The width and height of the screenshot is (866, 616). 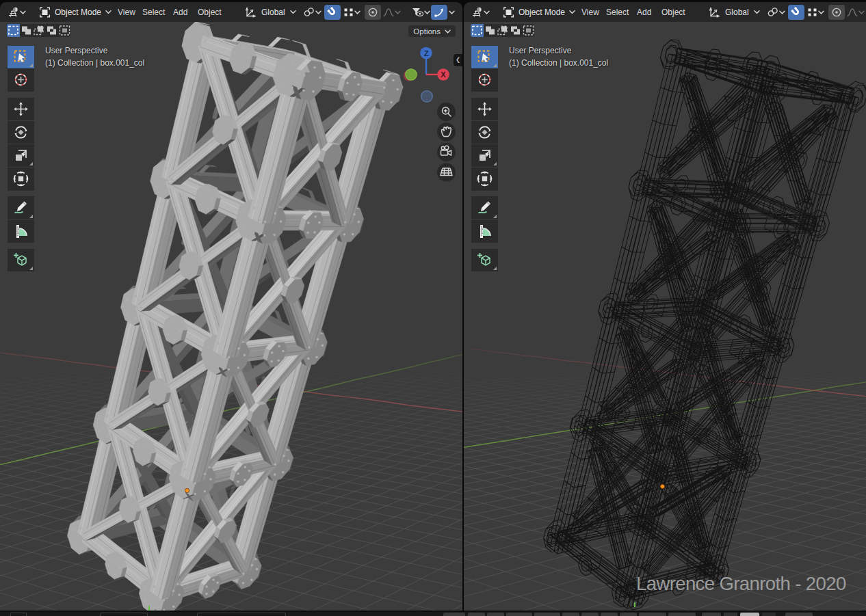 I want to click on svg-text: Z, so click(x=427, y=53).